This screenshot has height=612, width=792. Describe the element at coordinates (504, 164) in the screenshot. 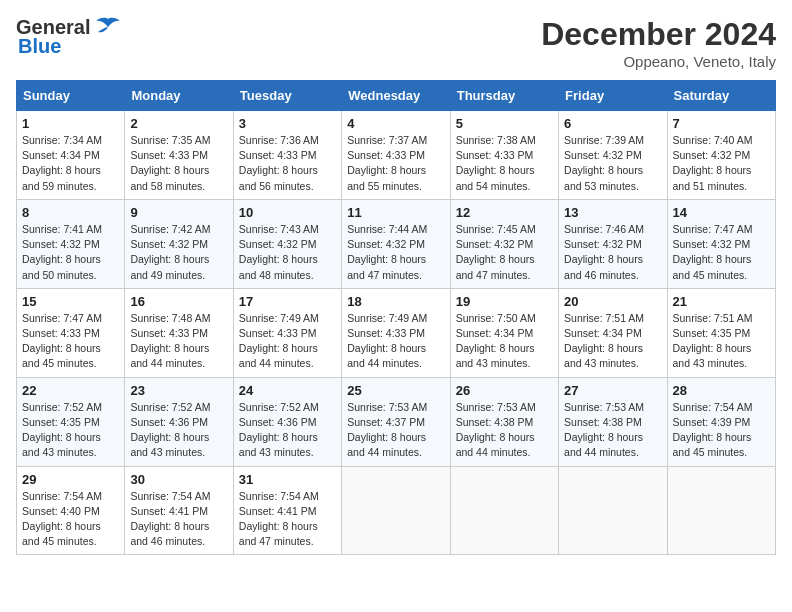

I see `day-info: Sunrise: 7:38 AM Sunset: 4:33 PM Dayligh…` at that location.